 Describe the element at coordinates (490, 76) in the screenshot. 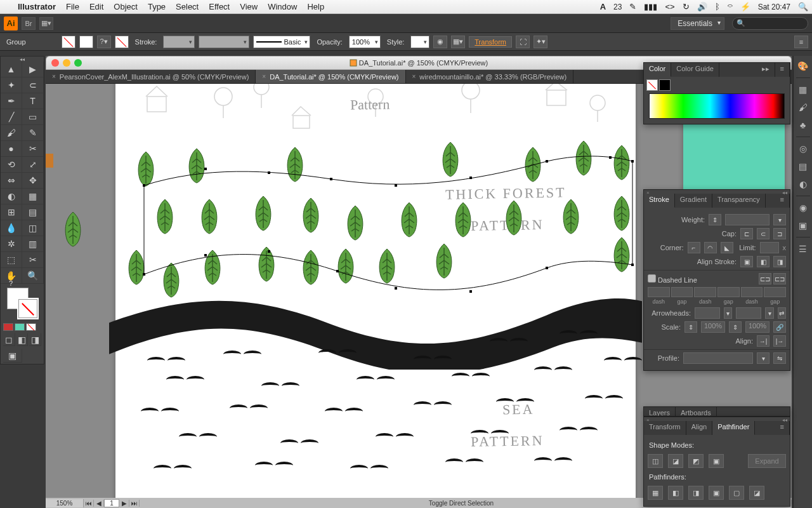

I see `document-tab: ×wiredmountainillo.ai* @ 33.33% (RGB/Pre…` at that location.